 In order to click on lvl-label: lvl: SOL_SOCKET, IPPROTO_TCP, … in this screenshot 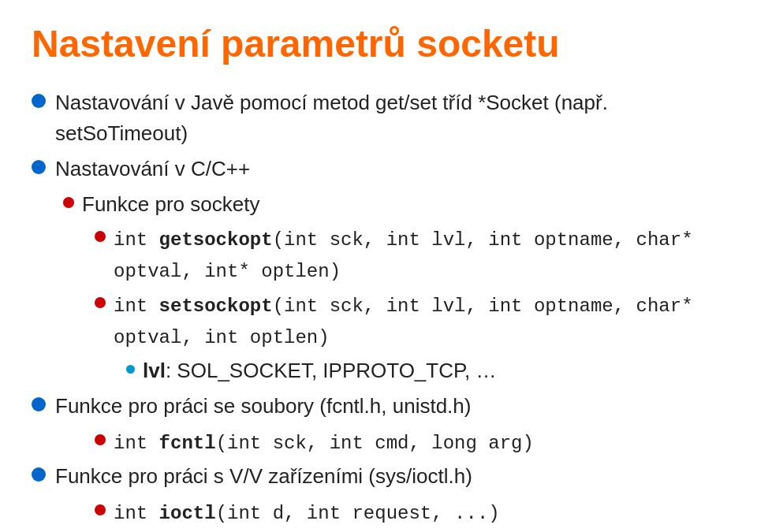, I will do `click(319, 370)`.